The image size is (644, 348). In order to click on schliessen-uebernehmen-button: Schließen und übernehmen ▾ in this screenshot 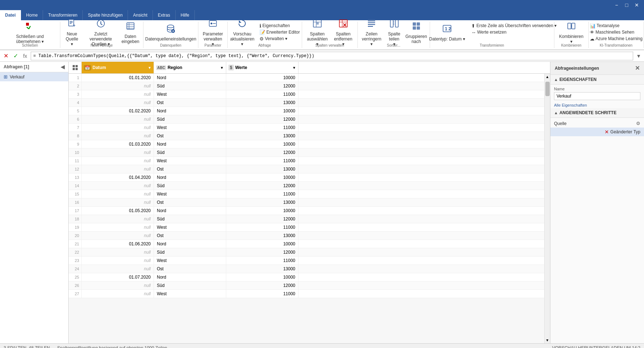, I will do `click(30, 33)`.